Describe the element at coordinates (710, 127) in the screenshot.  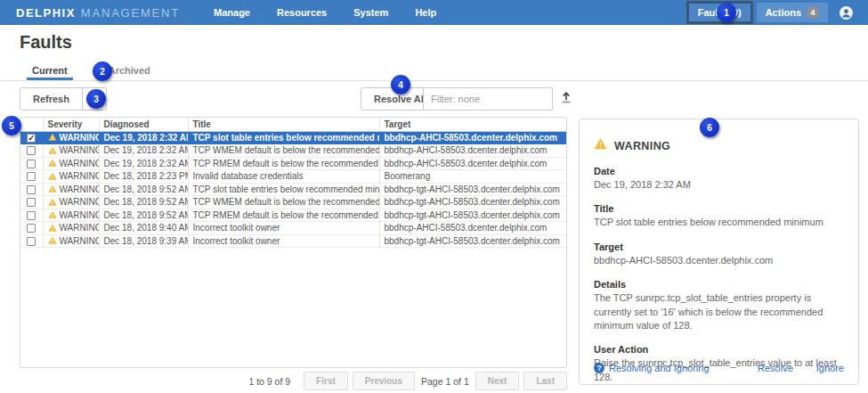
I see `callout-6: 6` at that location.